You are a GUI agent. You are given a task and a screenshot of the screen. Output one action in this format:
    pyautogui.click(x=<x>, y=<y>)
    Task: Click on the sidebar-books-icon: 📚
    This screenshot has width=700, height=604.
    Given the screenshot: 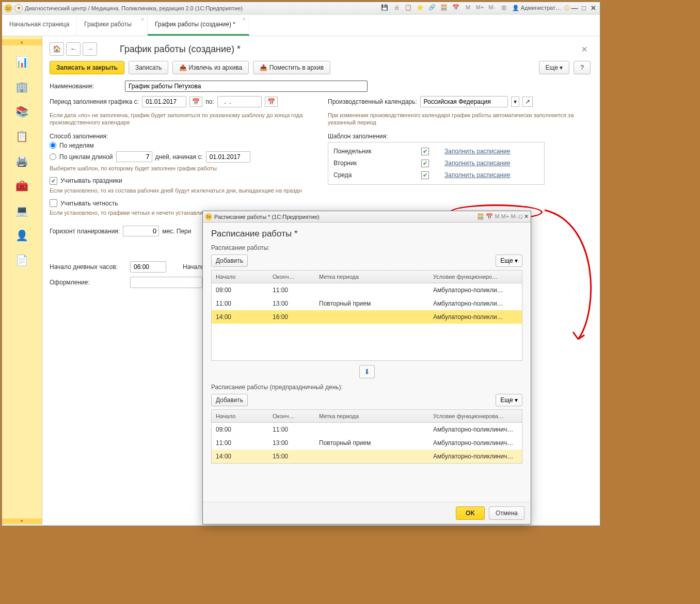 What is the action you would take?
    pyautogui.click(x=22, y=112)
    